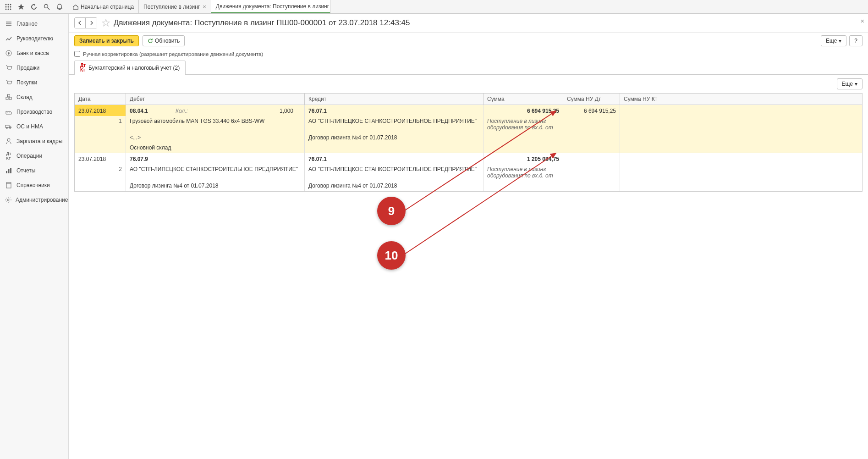  I want to click on qty-label: Кол.:, so click(189, 111).